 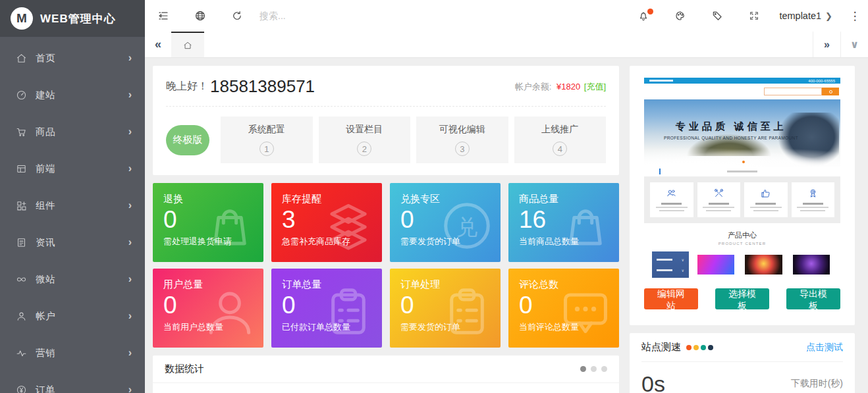 I want to click on stat-card-total-users: 用户总量 0 当前用户总数量, so click(x=208, y=308).